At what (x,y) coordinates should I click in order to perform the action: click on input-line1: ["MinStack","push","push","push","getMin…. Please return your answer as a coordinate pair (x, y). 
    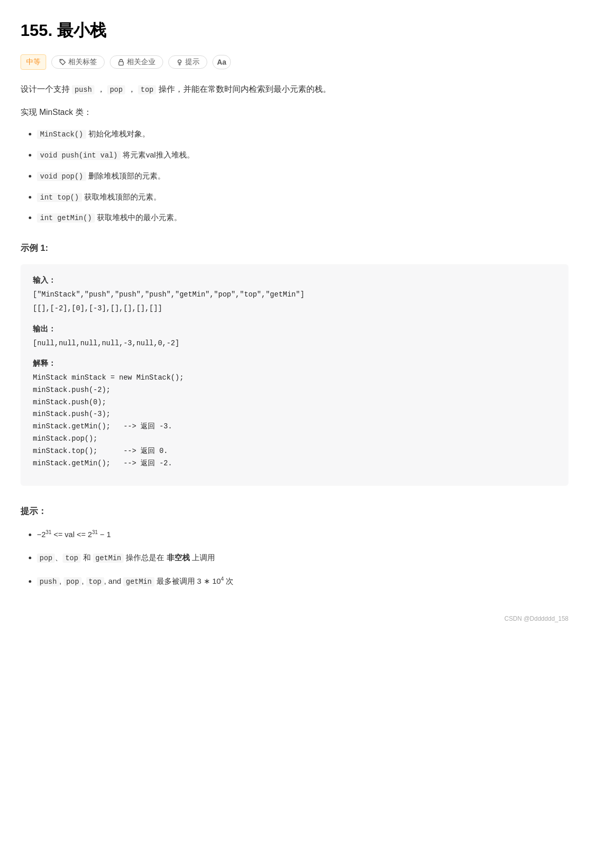
    Looking at the image, I should click on (294, 295).